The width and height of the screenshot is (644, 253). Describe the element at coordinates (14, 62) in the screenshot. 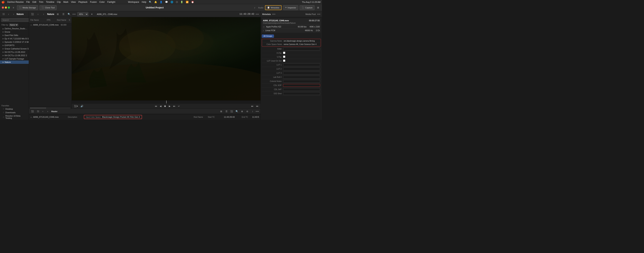

I see `tree-item-nature: ▶ Nature` at that location.